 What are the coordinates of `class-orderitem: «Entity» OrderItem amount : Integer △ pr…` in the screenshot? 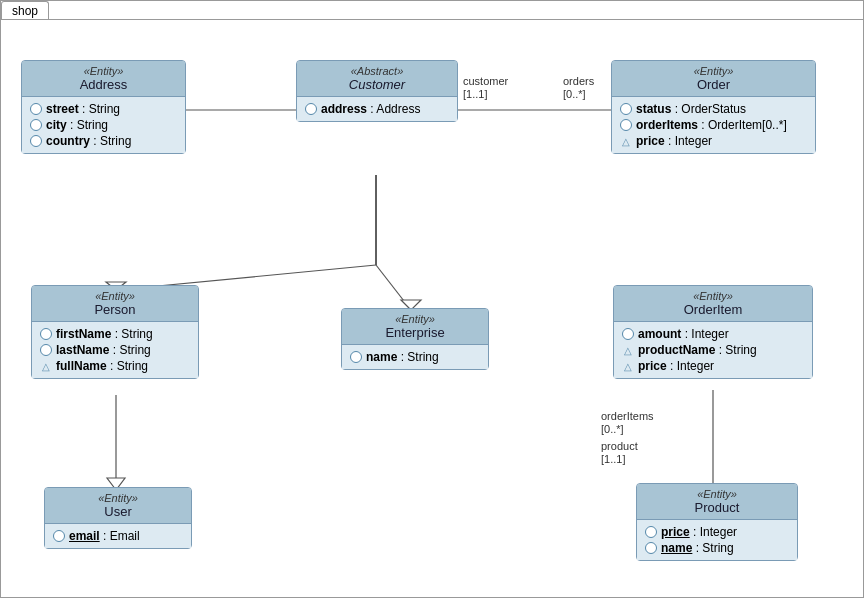 It's located at (713, 332).